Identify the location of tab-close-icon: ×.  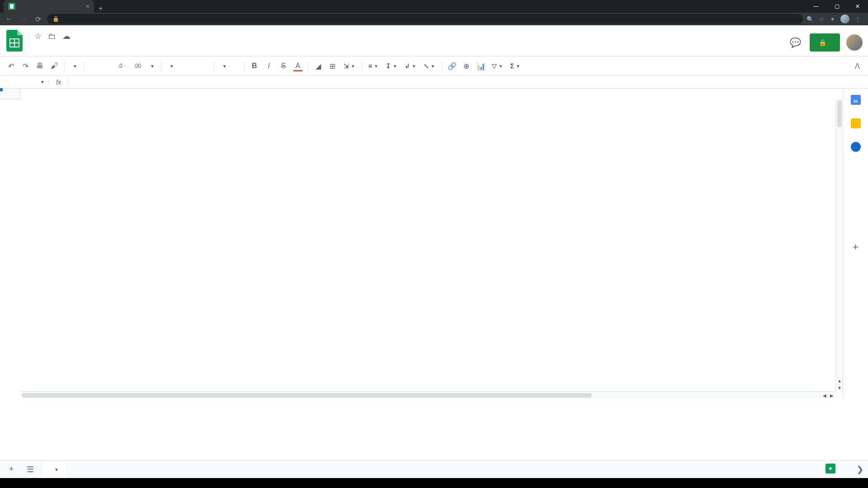
(88, 6).